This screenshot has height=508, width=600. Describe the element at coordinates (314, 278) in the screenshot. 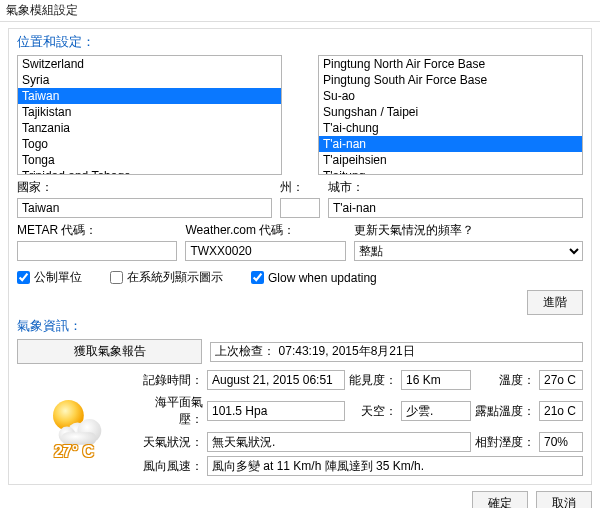

I see `glow-checkbox-wrap: Glow when updating` at that location.